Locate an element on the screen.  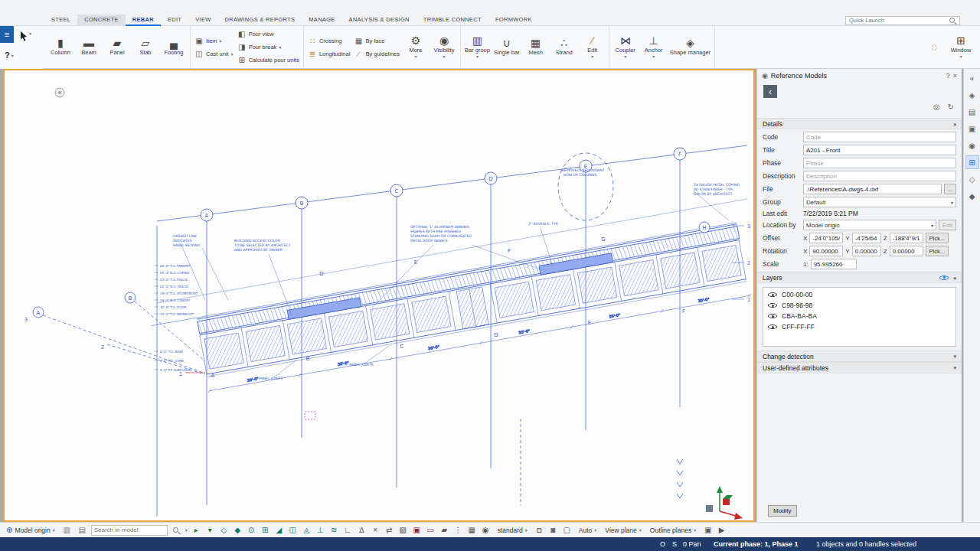
slab-button: ▱Slab is located at coordinates (145, 47).